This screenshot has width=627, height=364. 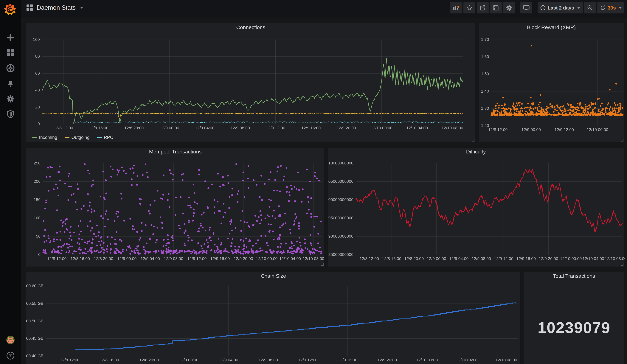 I want to click on panel-total-transactions: Total Transactions 10239079, so click(x=574, y=318).